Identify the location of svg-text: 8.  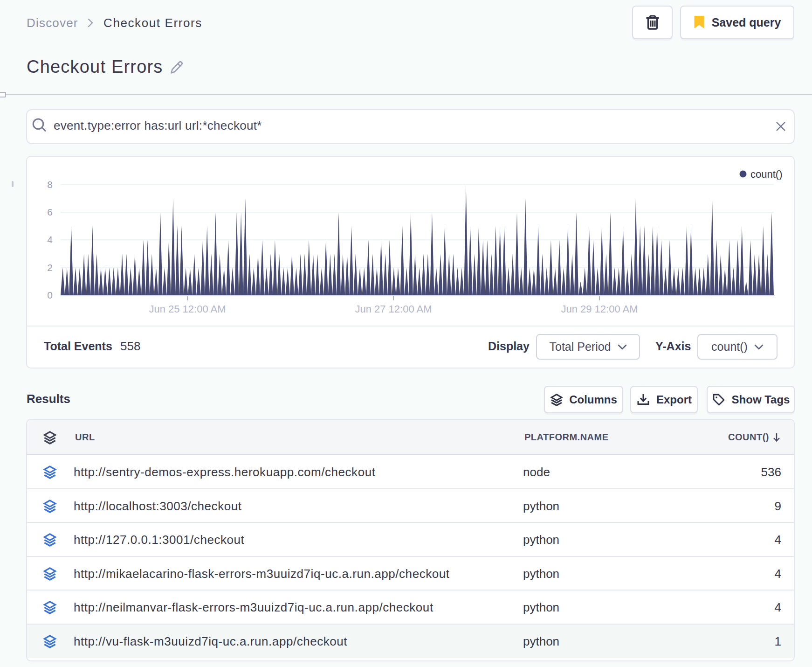
(50, 185).